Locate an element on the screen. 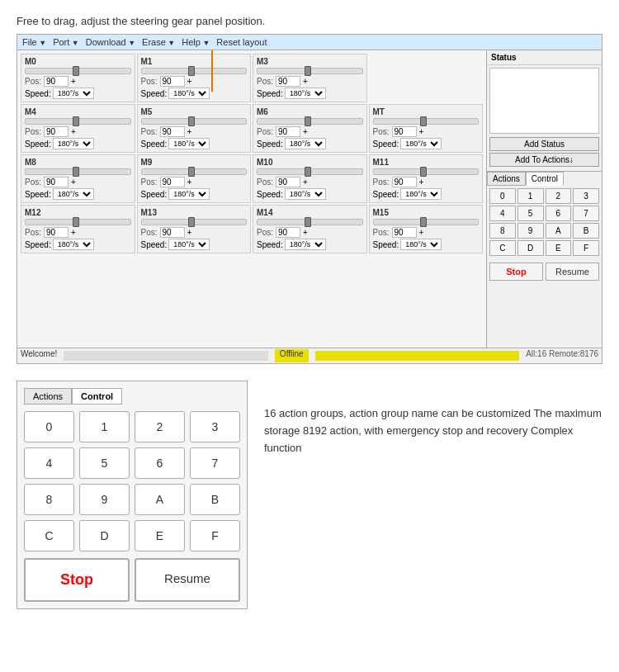 This screenshot has height=672, width=619. servo-m1-speed: 180°/s is located at coordinates (189, 93).